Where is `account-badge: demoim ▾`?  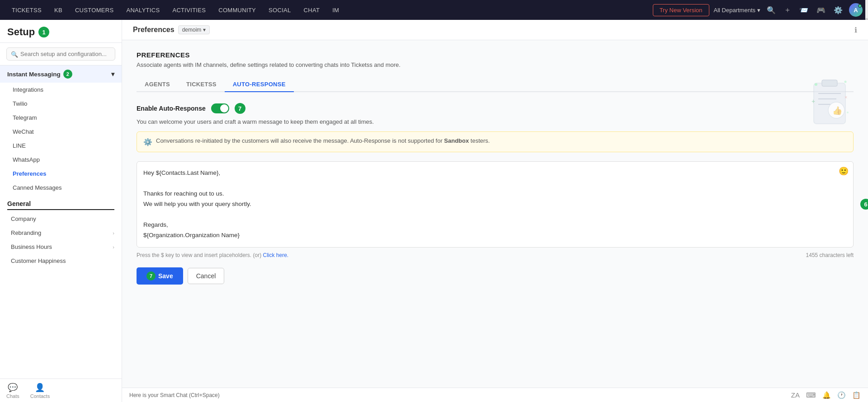
account-badge: demoim ▾ is located at coordinates (194, 30).